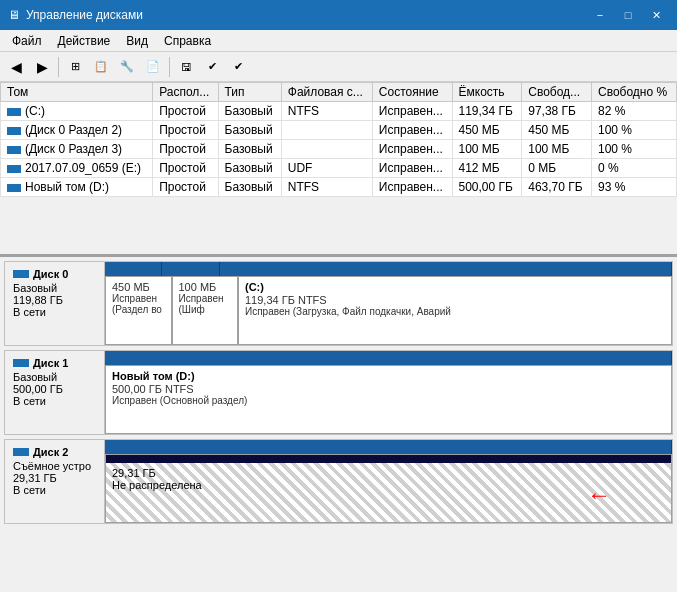  Describe the element at coordinates (55, 392) in the screenshot. I see `disk-label-disk1: Диск 1 Базовый 500,00 ГБ В сети` at that location.